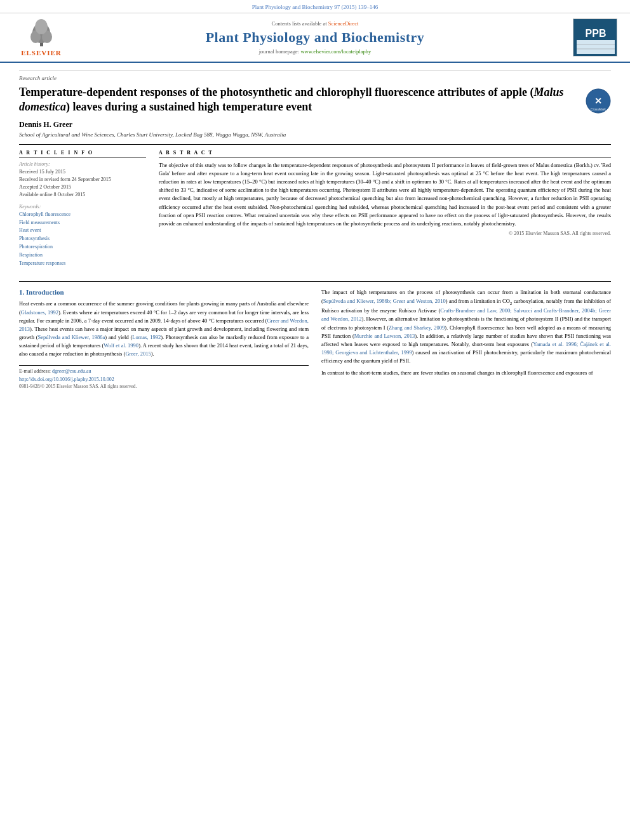 This screenshot has height=840, width=630. Describe the element at coordinates (164, 371) in the screenshot. I see `footnote-email-line: E-mail address: dgreer@csu.edu.au` at that location.